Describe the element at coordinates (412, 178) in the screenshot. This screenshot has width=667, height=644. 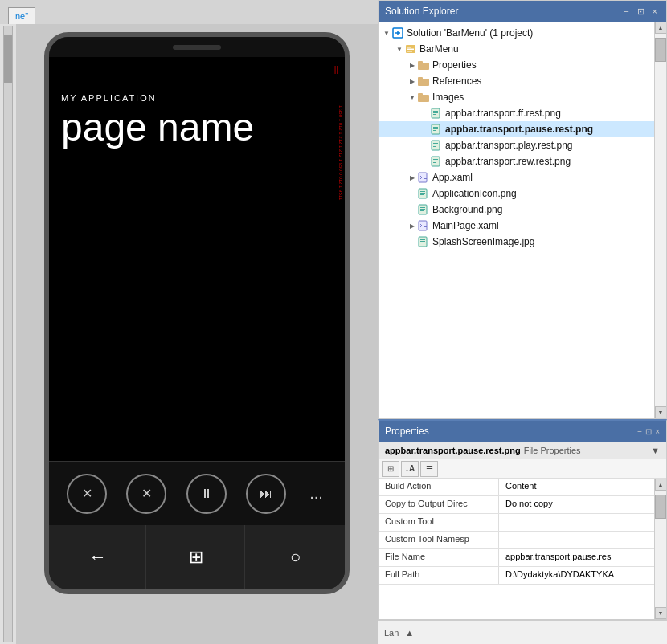
I see `tree-arrow-appxaml: ▶` at that location.